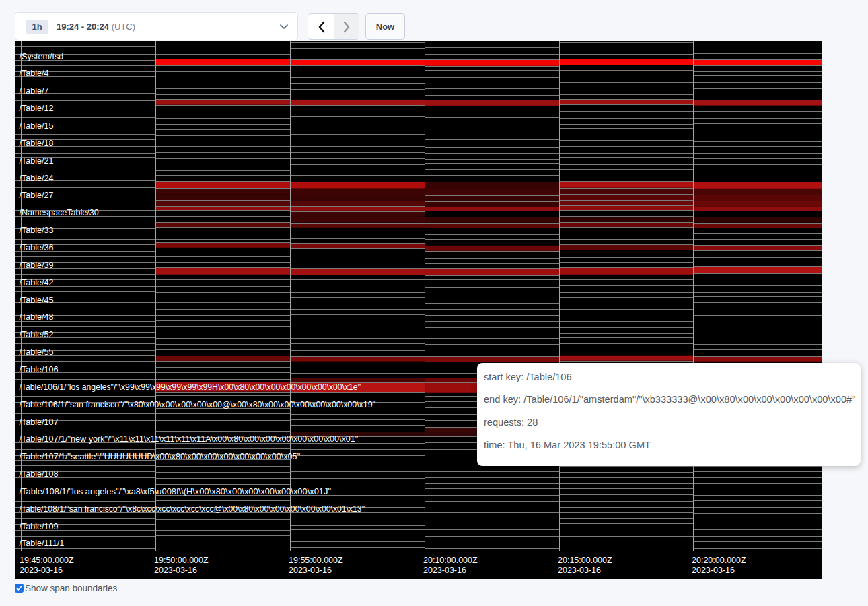 This screenshot has width=868, height=606. Describe the element at coordinates (190, 387) in the screenshot. I see `svg-text:/Table/106/1/"los angeles"/"\x: /Table/106/1/"los angeles"/"\x99\x99\x99…` at that location.